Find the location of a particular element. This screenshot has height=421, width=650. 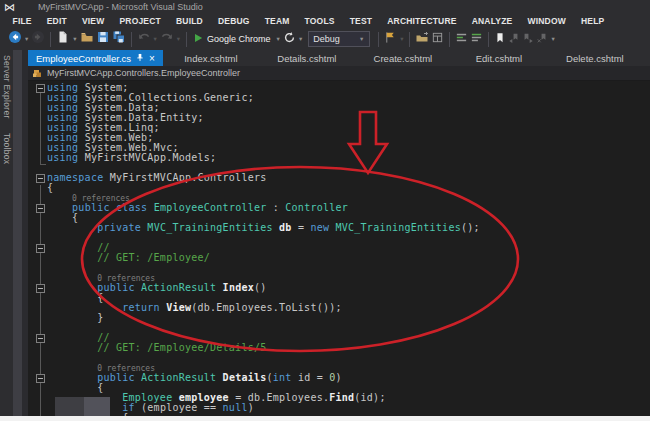

undo-button is located at coordinates (144, 39).